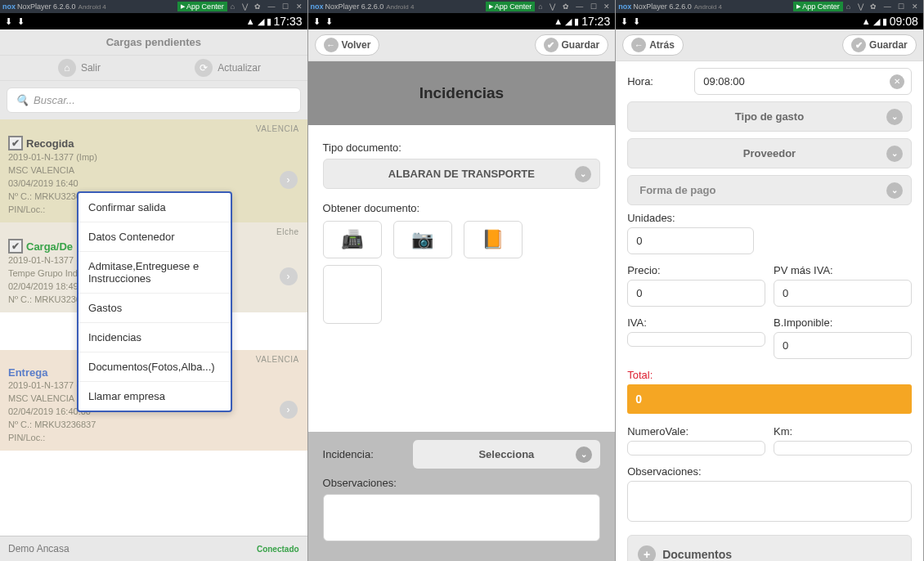 The image size is (924, 561). What do you see at coordinates (769, 375) in the screenshot?
I see `total-label: Total:` at bounding box center [769, 375].